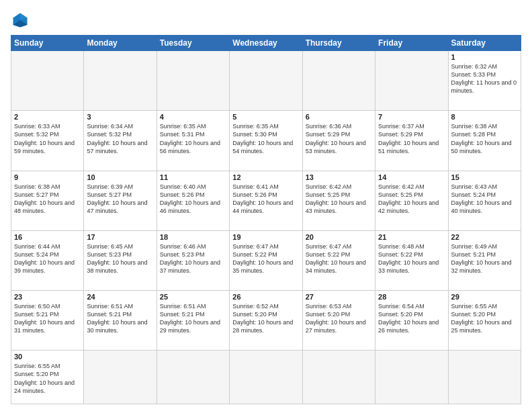 This screenshot has height=411, width=532. Describe the element at coordinates (339, 318) in the screenshot. I see `day-info: Sunrise: 6:53 AM Sunset: 5:20 PM Dayligh…` at that location.